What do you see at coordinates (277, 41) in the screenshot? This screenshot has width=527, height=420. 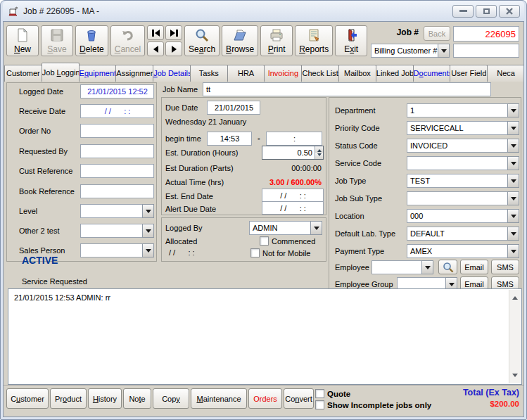 I see `print-button: Print` at bounding box center [277, 41].